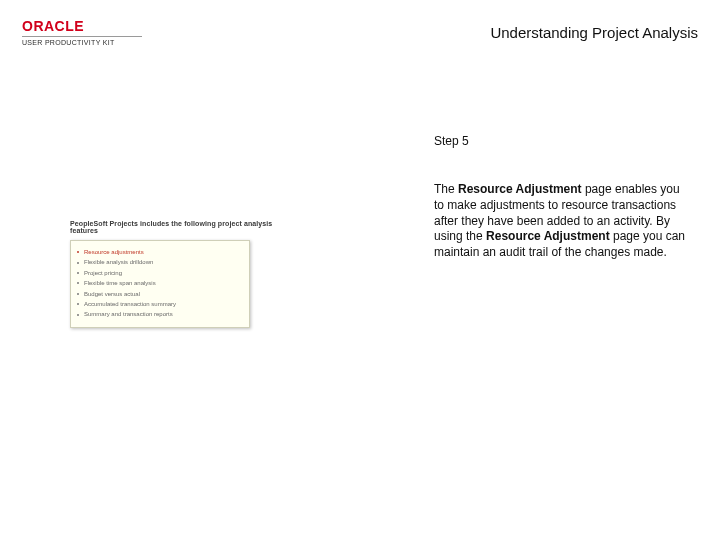 The height and width of the screenshot is (540, 720). What do you see at coordinates (160, 252) in the screenshot?
I see `list-item: Resource adjustments` at bounding box center [160, 252].